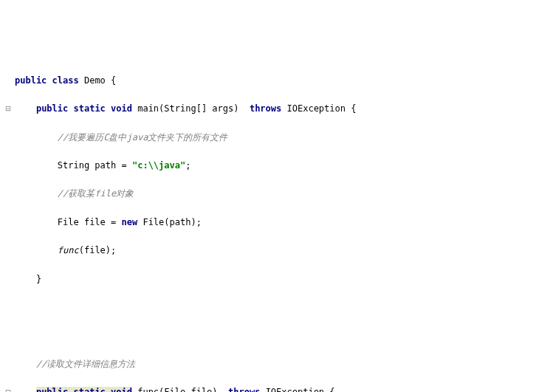 Image resolution: width=542 pixels, height=392 pixels. I want to click on code-line: }, so click(271, 279).